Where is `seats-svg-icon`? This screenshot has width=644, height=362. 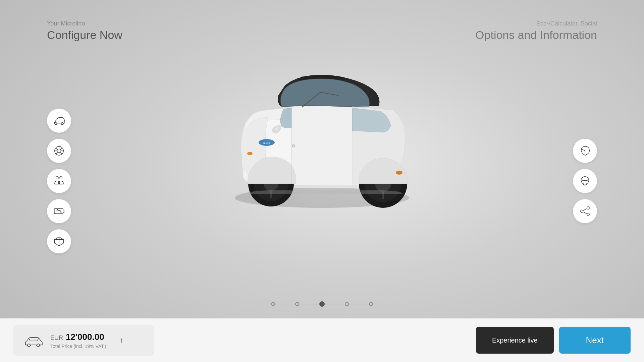
seats-svg-icon is located at coordinates (59, 181).